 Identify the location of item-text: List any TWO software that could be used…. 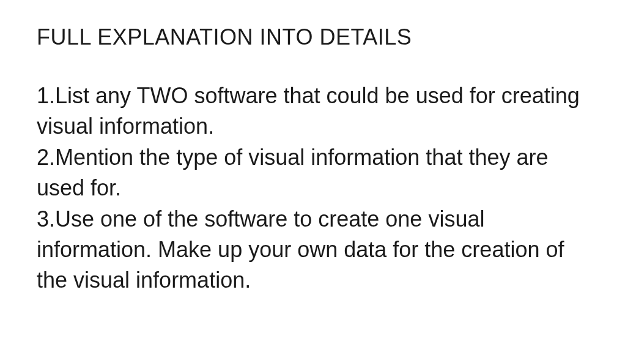
(308, 111).